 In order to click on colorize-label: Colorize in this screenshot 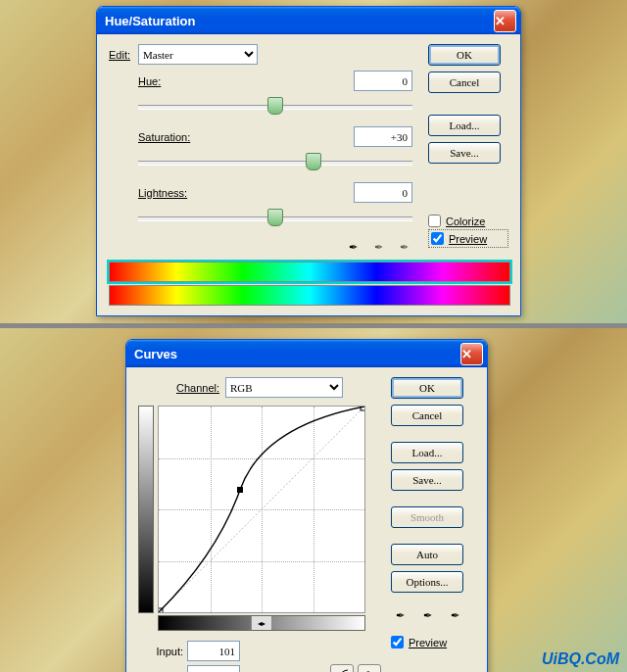, I will do `click(465, 221)`.